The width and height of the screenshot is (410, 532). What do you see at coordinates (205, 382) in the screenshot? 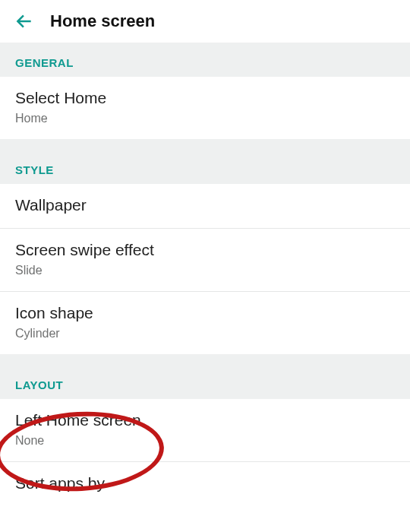
I see `section-header-layout: LAYOUT` at bounding box center [205, 382].